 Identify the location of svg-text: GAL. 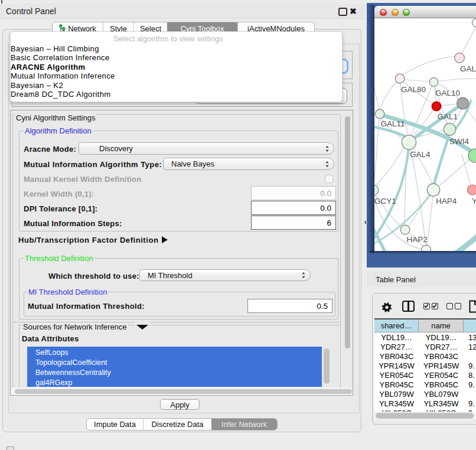
(468, 69).